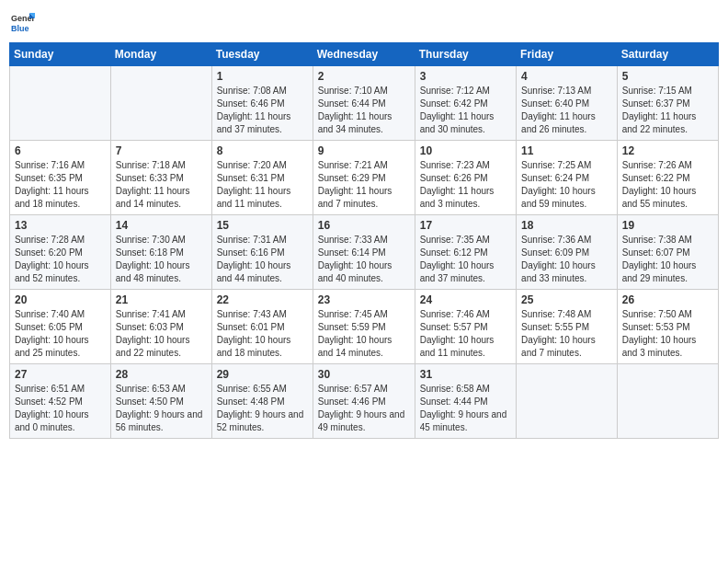  I want to click on day-detail: Sunrise: 7:40 AMSunset: 6:05 PMDaylight:…, so click(61, 334).